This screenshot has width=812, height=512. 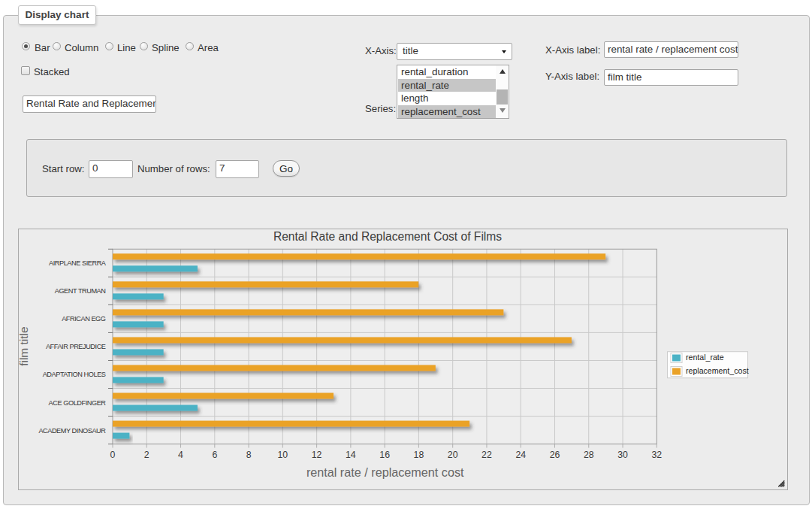 What do you see at coordinates (72, 431) in the screenshot?
I see `svg-text: ACADEMY DINOSAUR` at bounding box center [72, 431].